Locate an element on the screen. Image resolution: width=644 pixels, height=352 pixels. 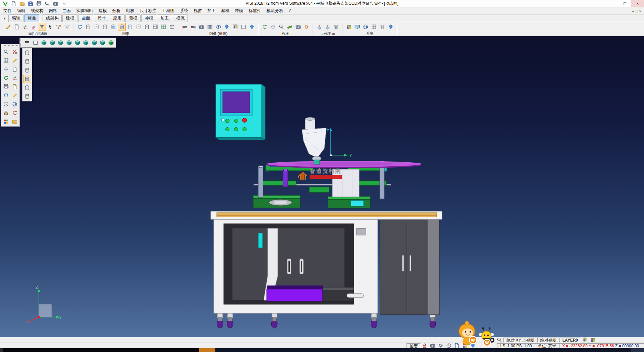
tab-dropdown-button: ▼ is located at coordinates (5, 18).